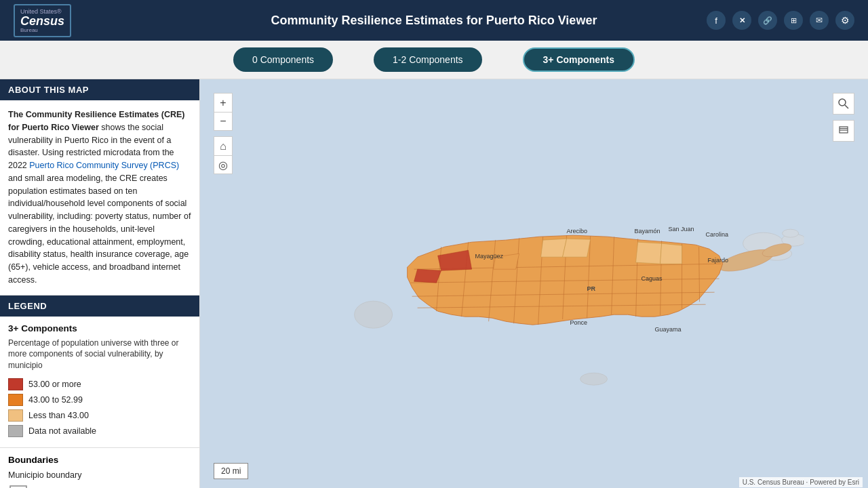  What do you see at coordinates (717, 260) in the screenshot?
I see `svg-text: Fajardo` at bounding box center [717, 260].